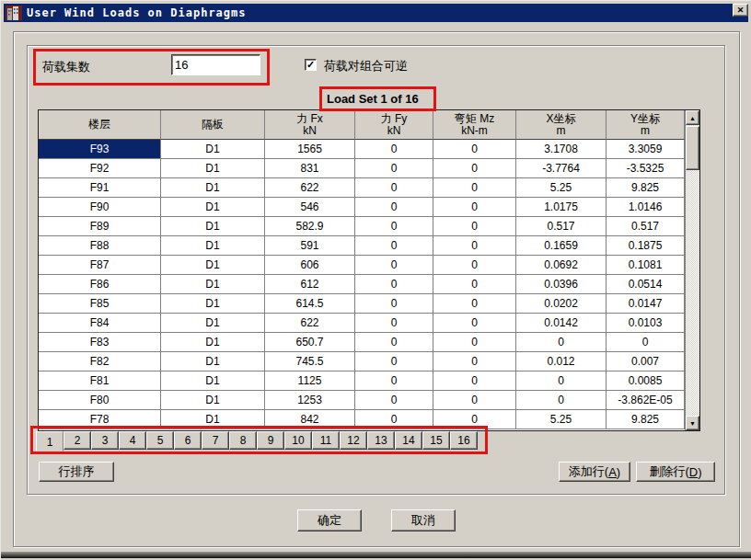  I want to click on table-cell: F84, so click(99, 324).